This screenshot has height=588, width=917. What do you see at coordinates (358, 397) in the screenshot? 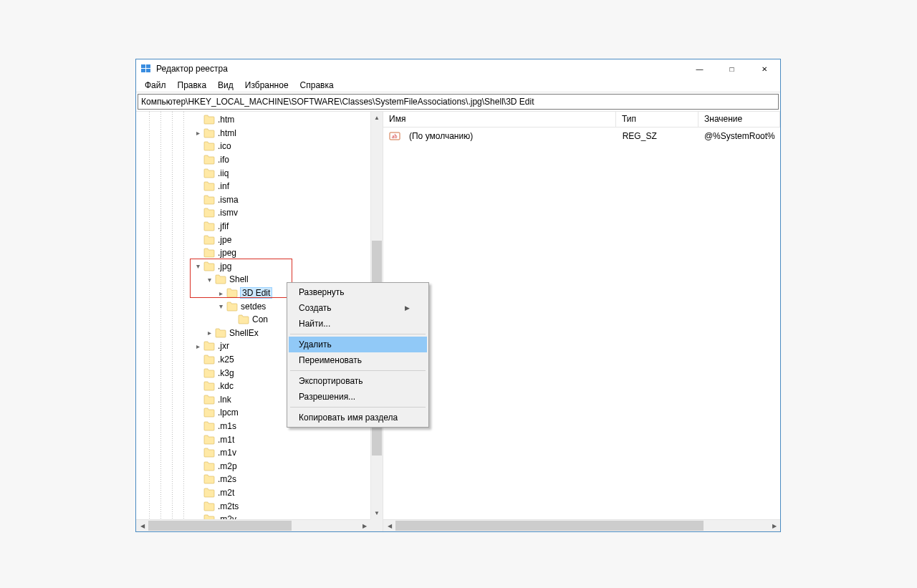
I see `ctx-permissions: Разрешения...` at bounding box center [358, 397].